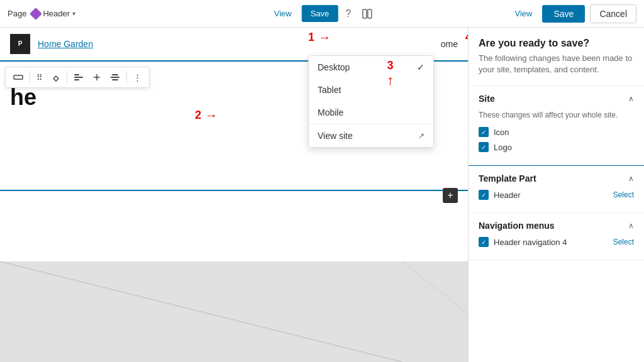  I want to click on logo-checkbox: ✓, so click(484, 147).